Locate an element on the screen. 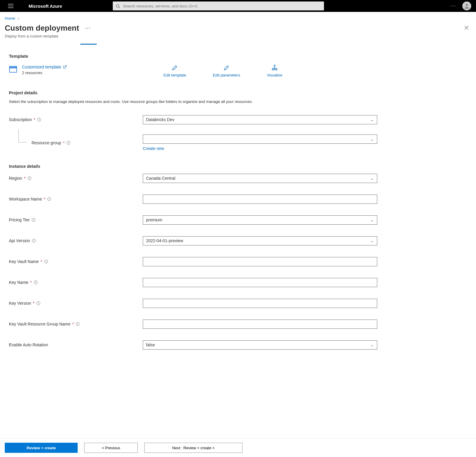 The height and width of the screenshot is (457, 476). chevron-right-icon: › is located at coordinates (18, 18).